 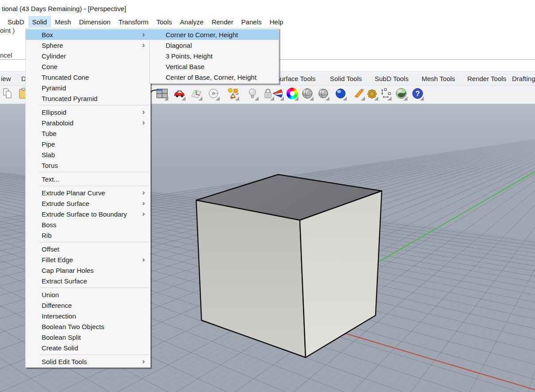 I want to click on menu-item-label: 3 Points, Height, so click(x=189, y=56).